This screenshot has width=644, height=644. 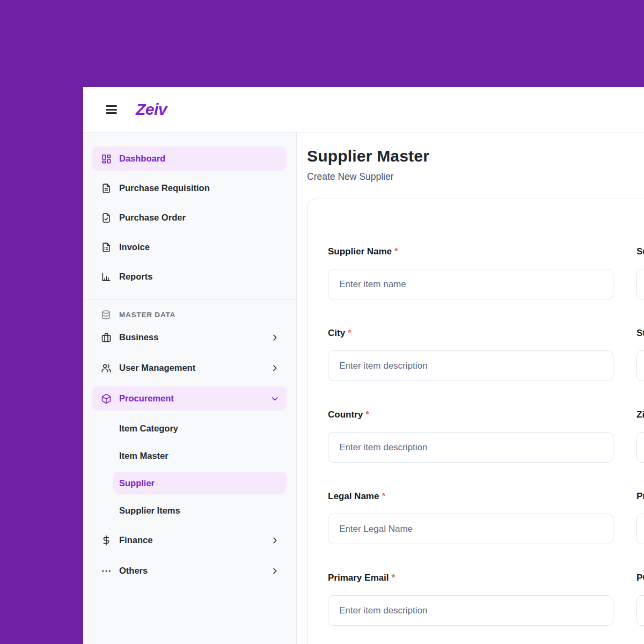 I want to click on sidebar-item-dashboard: Dashboard, so click(x=189, y=159).